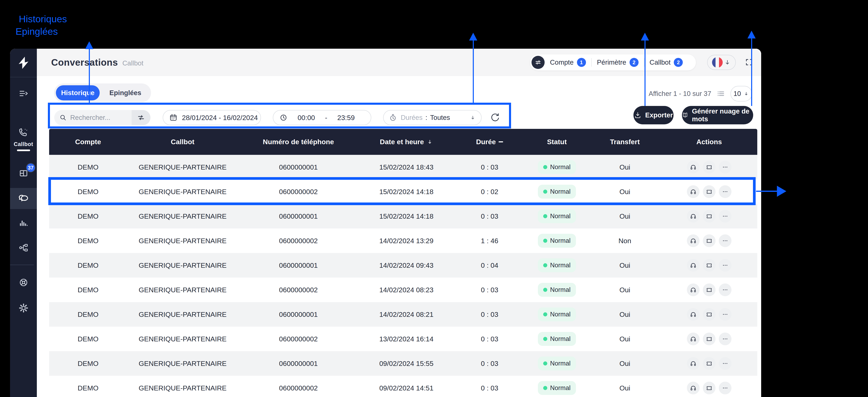  What do you see at coordinates (41, 25) in the screenshot?
I see `annotation-label: Historiques Epinglées` at bounding box center [41, 25].